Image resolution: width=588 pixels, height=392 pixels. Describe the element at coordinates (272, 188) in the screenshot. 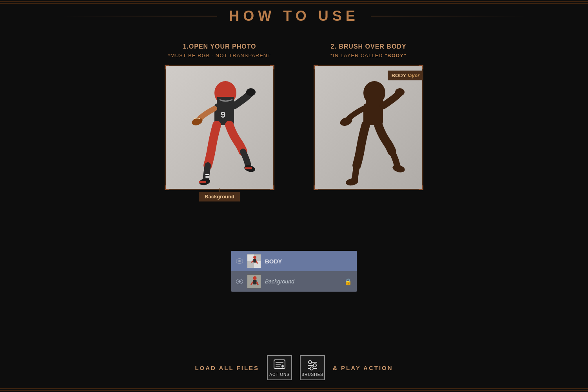

I see `corner-br` at that location.